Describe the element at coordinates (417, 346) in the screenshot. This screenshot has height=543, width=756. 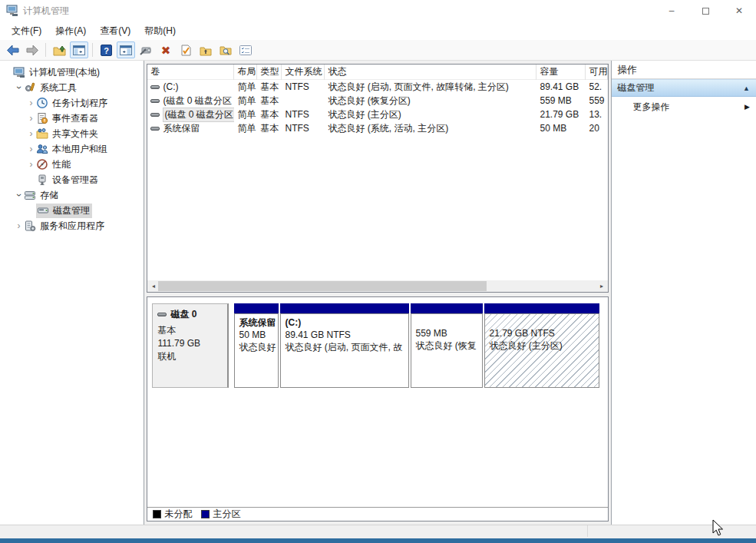
I see `partitions: 系统保留 50 MB 状态良好 ( (C:) 89.41 GB NTFS 状态良…` at that location.